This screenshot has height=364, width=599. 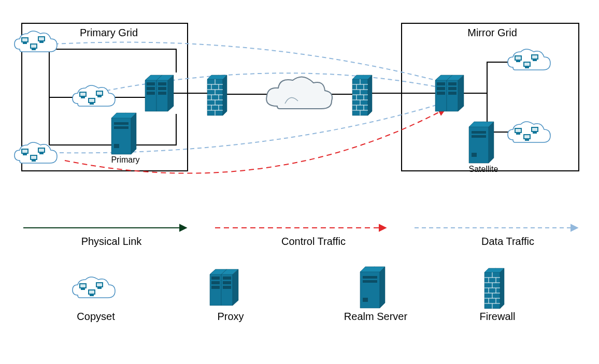 What do you see at coordinates (313, 241) in the screenshot?
I see `legend-control-traffic-label: Control Traffic` at bounding box center [313, 241].